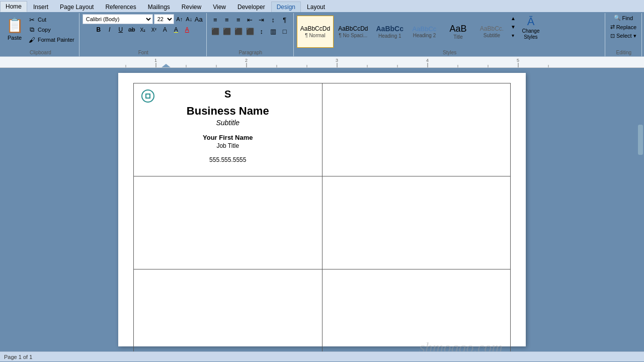  What do you see at coordinates (51, 20) in the screenshot?
I see `cut-button: ✂ Cut` at bounding box center [51, 20].